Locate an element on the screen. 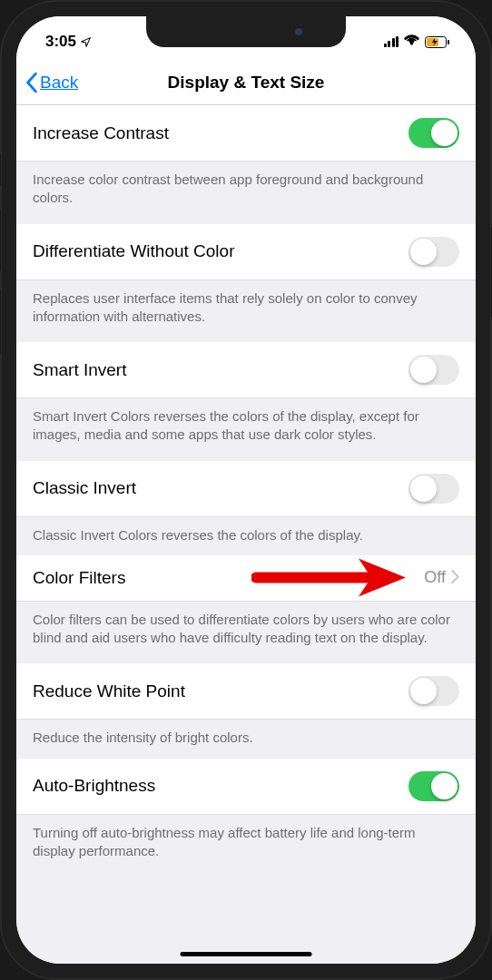  smart-invert-label: Smart Invert is located at coordinates (221, 370).